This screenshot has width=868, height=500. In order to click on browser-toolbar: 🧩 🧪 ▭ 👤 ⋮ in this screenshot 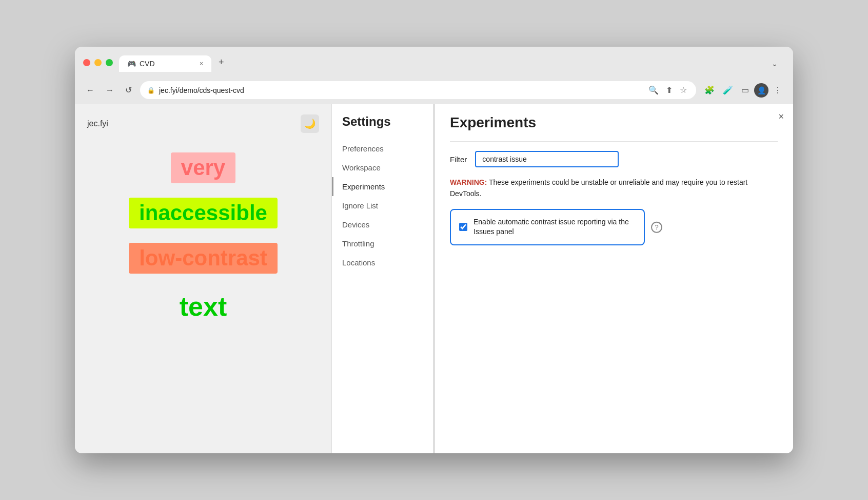, I will do `click(743, 90)`.